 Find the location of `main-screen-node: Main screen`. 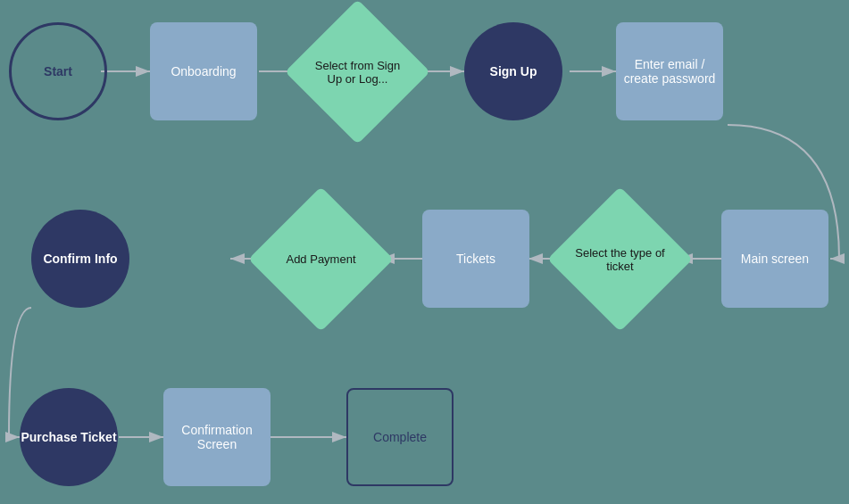

main-screen-node: Main screen is located at coordinates (775, 259).